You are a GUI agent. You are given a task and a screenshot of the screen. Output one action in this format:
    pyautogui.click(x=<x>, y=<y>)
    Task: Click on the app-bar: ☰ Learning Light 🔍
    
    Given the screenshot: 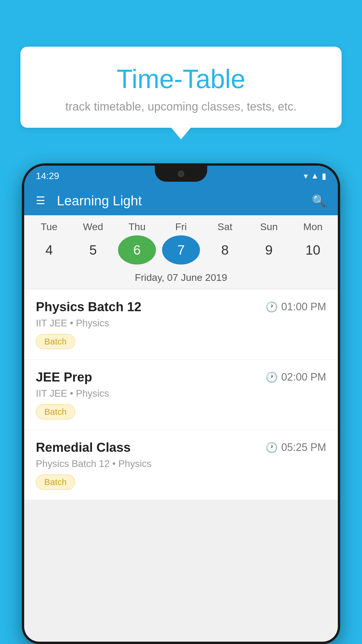 What is the action you would take?
    pyautogui.click(x=181, y=201)
    